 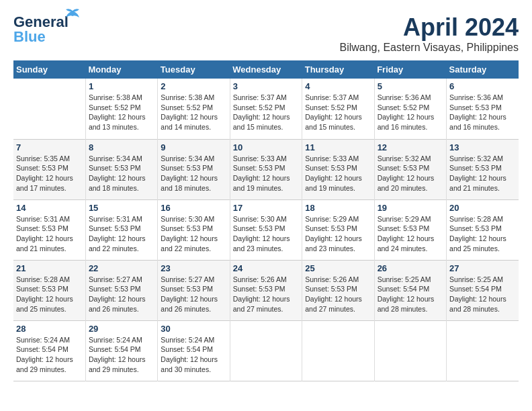 What do you see at coordinates (482, 169) in the screenshot?
I see `calendar-cell: 13 Sunrise: 5:32 AMSunset: 5:53 PMDaylig…` at bounding box center [482, 169].